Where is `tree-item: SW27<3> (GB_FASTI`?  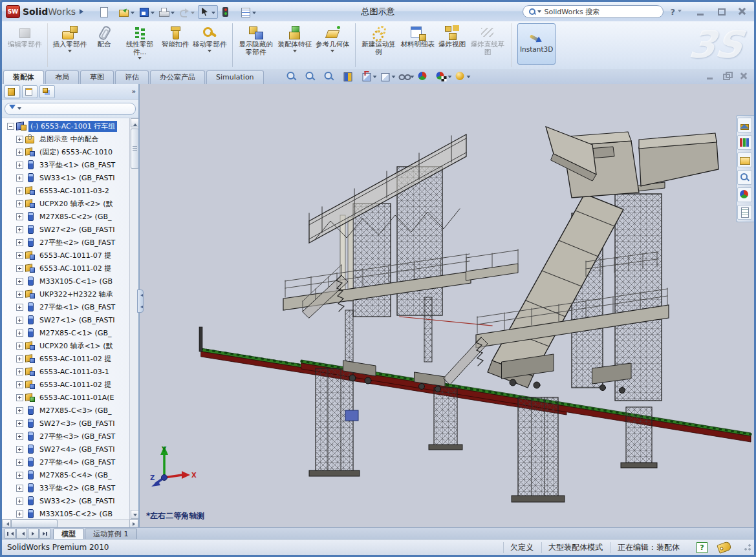 tree-item: SW27<3> (GB_FASTI is located at coordinates (75, 423).